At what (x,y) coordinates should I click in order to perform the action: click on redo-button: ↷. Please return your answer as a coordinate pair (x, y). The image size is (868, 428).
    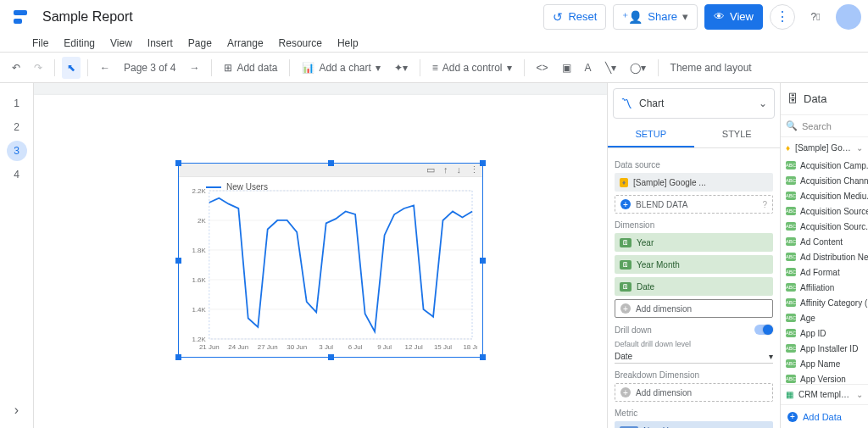
    Looking at the image, I should click on (38, 68).